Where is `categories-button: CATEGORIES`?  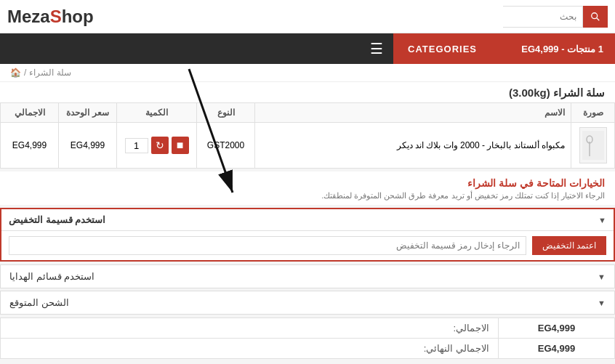 categories-button: CATEGORIES is located at coordinates (442, 49).